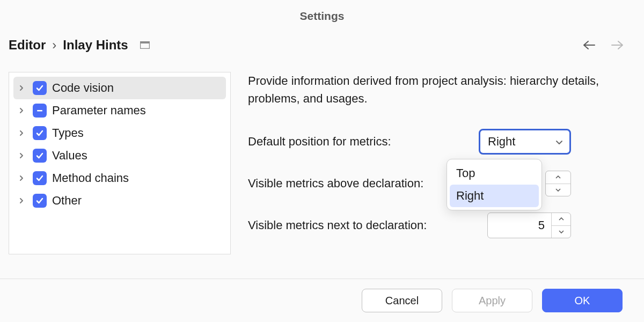 This screenshot has height=322, width=644. Describe the element at coordinates (336, 184) in the screenshot. I see `visible-above-label: Visible metrics above declaration:` at that location.